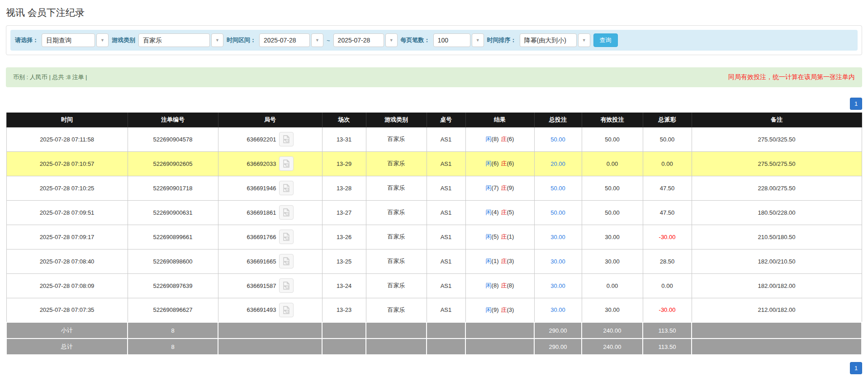 This screenshot has width=868, height=381. Describe the element at coordinates (359, 40) in the screenshot. I see `date-to-value: 2025-07-28` at that location.